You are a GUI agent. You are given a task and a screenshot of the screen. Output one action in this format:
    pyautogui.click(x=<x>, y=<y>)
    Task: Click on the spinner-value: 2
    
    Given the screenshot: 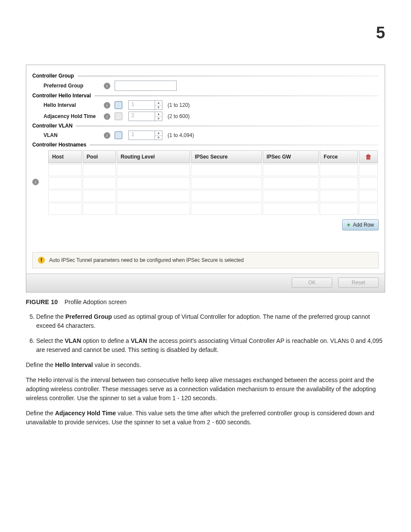 What is the action you would take?
    pyautogui.click(x=141, y=116)
    